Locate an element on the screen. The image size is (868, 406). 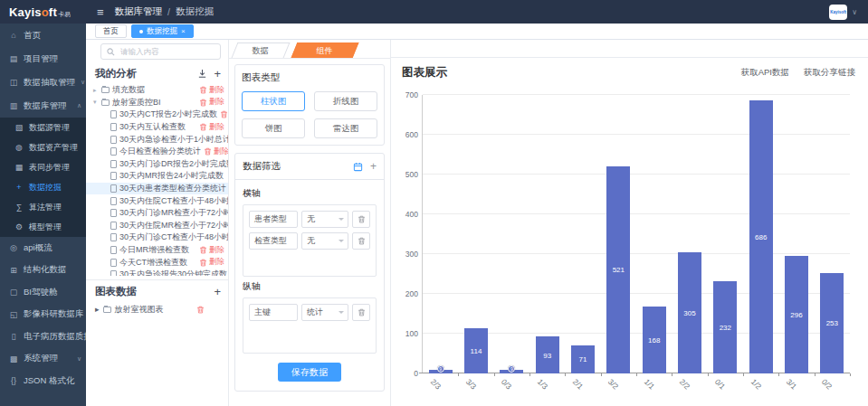
tree-item-label: 30天内MR报告24小时完成数 is located at coordinates (172, 175).